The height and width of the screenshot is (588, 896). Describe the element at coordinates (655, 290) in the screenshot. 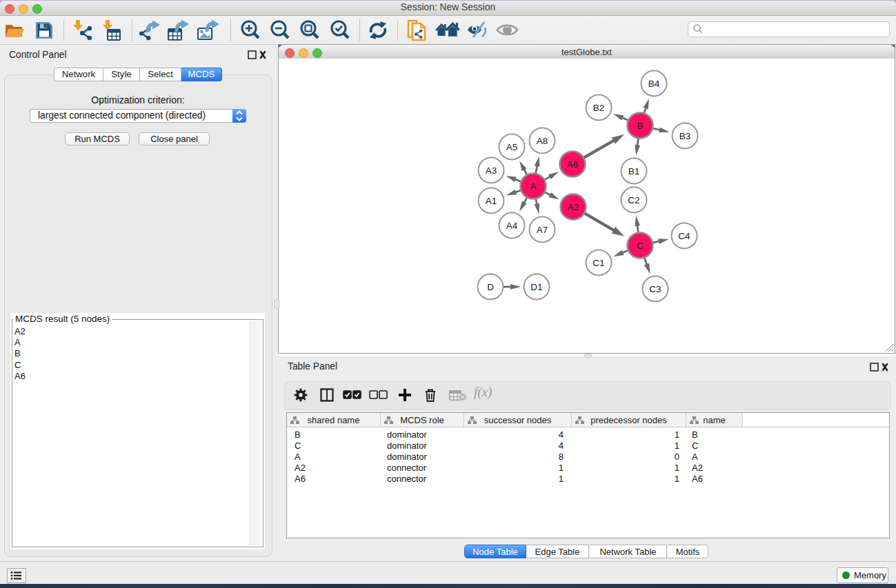

I see `svg-text: C3` at that location.